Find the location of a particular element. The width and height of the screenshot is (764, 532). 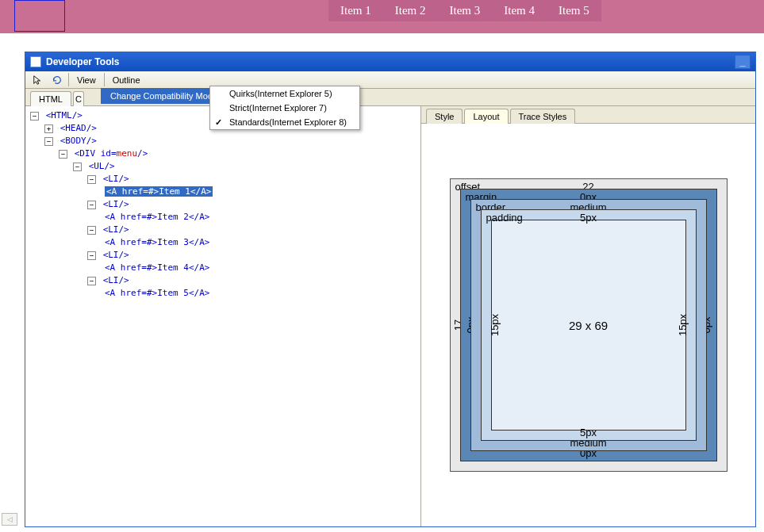

titlebar: Developer Tools _ is located at coordinates (390, 62).